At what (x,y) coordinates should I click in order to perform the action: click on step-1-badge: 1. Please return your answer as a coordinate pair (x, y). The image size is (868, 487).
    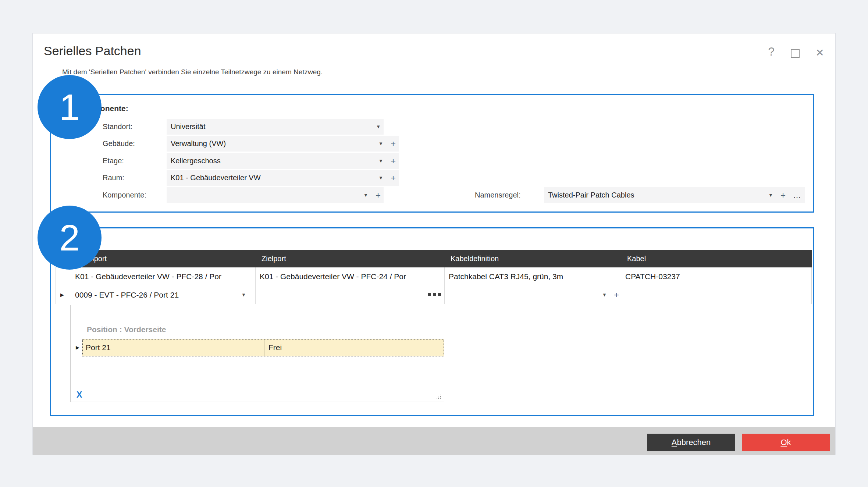
    Looking at the image, I should click on (70, 107).